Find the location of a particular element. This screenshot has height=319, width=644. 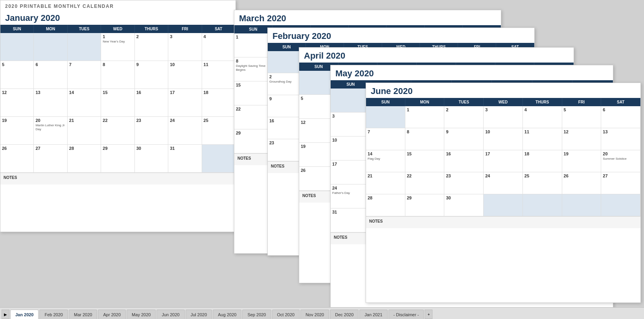

jan-day-sun: SUN is located at coordinates (17, 29).